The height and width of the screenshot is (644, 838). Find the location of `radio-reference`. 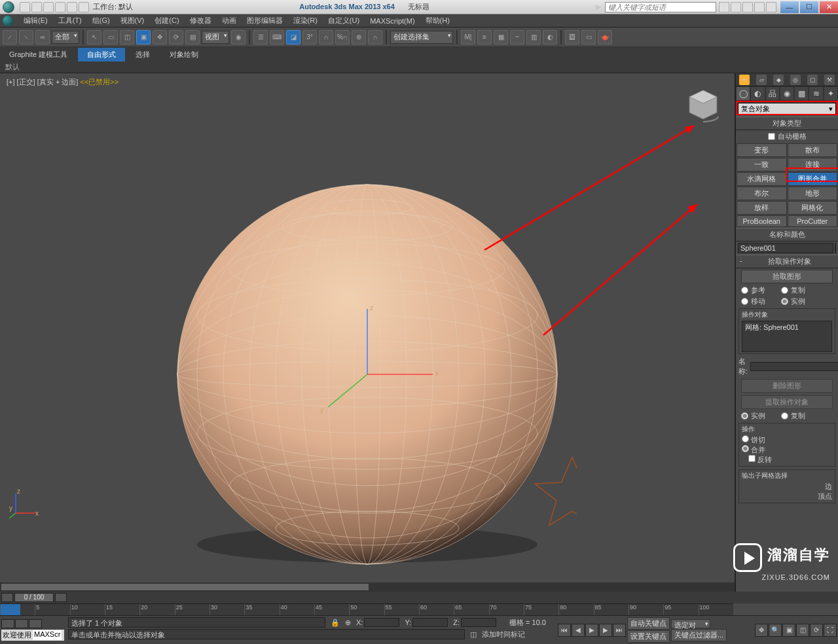

radio-reference is located at coordinates (745, 291).